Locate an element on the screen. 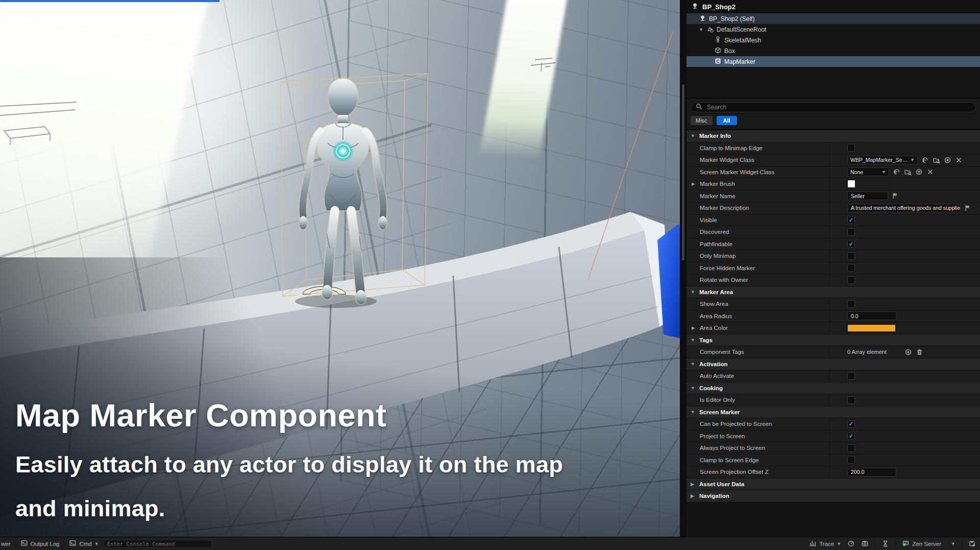 This screenshot has height=550, width=980. trace-chart-icon is located at coordinates (813, 543).